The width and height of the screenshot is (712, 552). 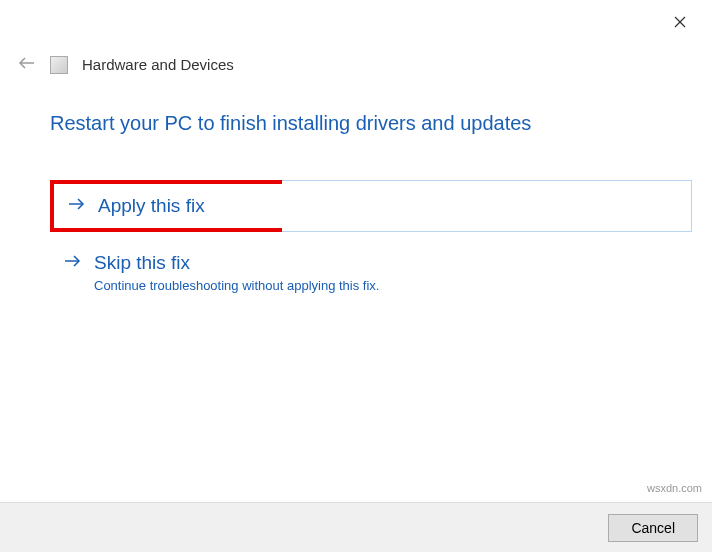 What do you see at coordinates (27, 64) in the screenshot?
I see `back-arrow-icon` at bounding box center [27, 64].